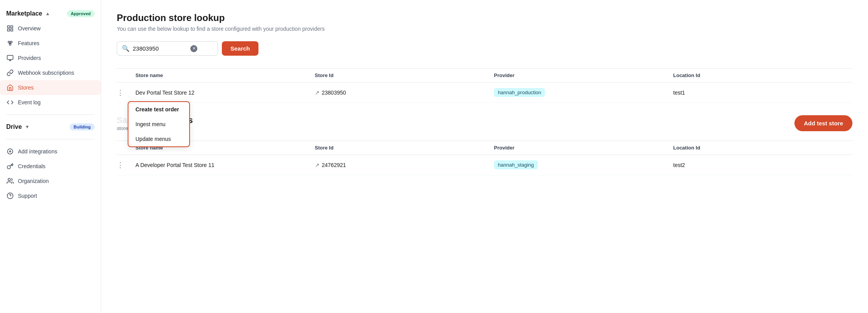 Image resolution: width=868 pixels, height=313 pixels. Describe the element at coordinates (10, 151) in the screenshot. I see `plus-icon` at that location.